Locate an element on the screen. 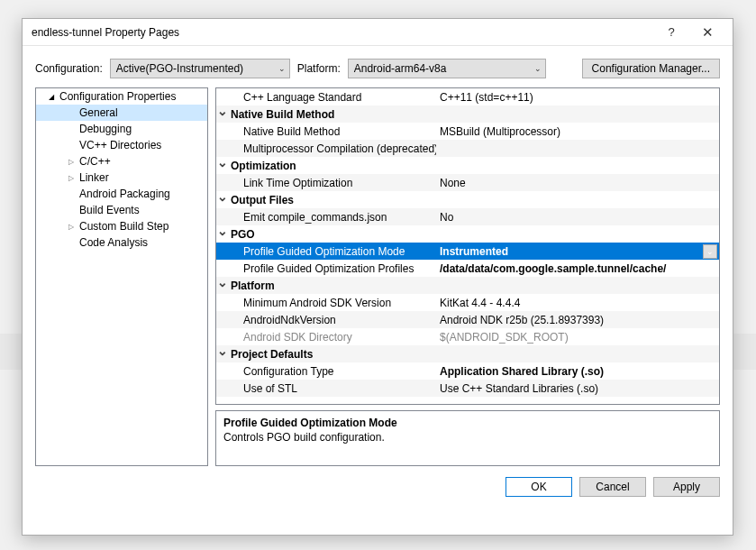 Image resolution: width=756 pixels, height=550 pixels. property-value: None is located at coordinates (578, 183).